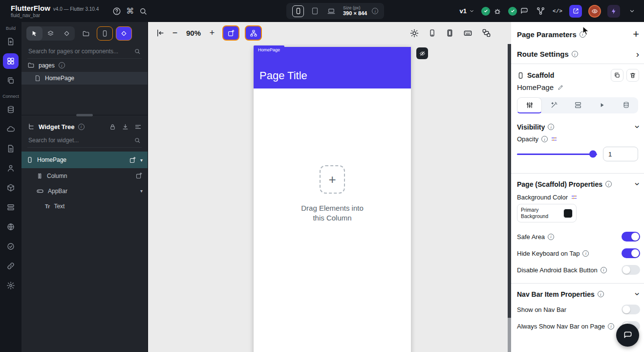 The height and width of the screenshot is (352, 644). I want to click on import-icon, so click(125, 127).